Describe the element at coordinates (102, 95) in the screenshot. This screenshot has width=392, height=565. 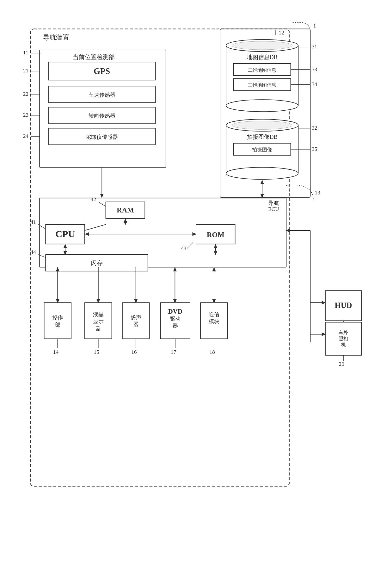
I see `svg-text: 车速传感器` at that location.